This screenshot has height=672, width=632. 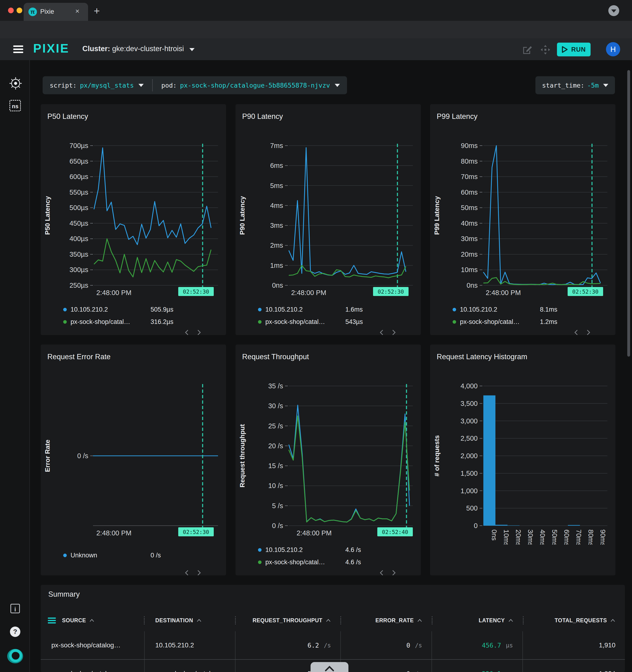 I want to click on run-button: RUN, so click(x=574, y=49).